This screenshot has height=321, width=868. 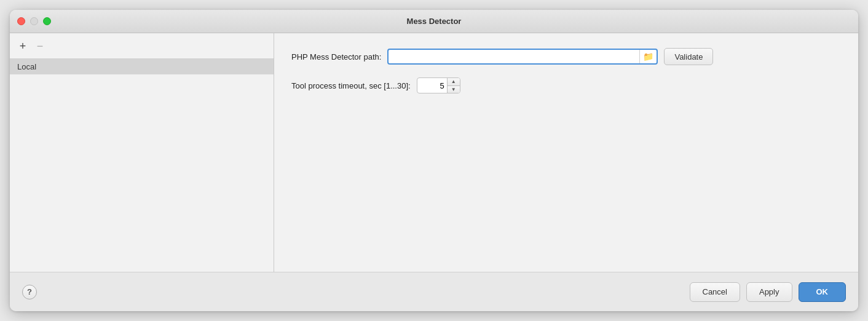 I want to click on apply-button: Apply, so click(x=770, y=292).